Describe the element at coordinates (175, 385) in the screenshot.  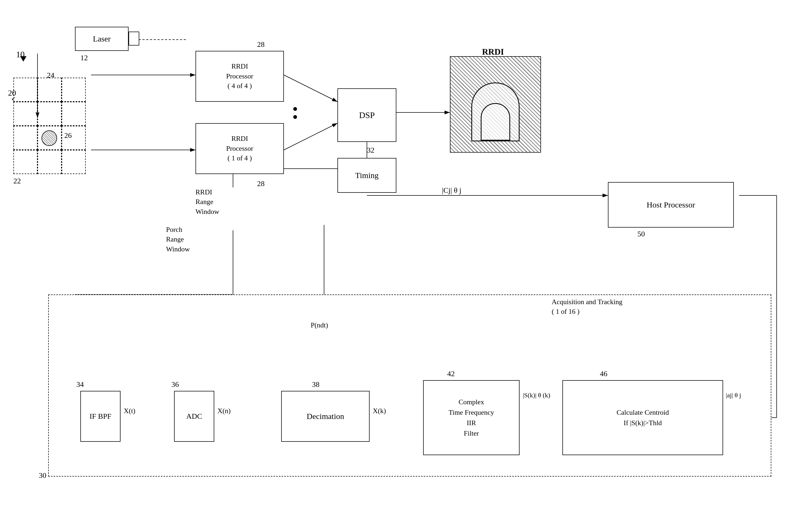
I see `label-36: 36` at that location.